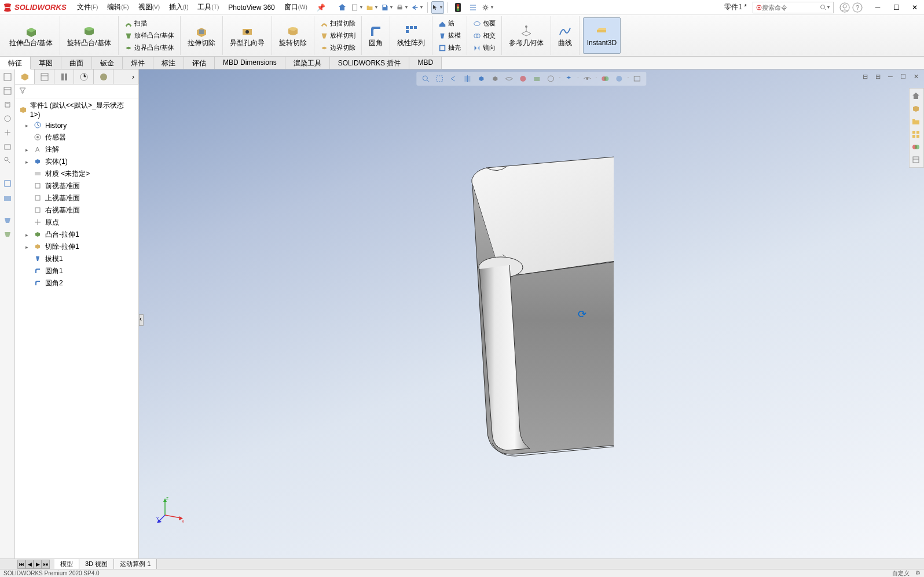 The width and height of the screenshot is (924, 577). I want to click on extrude-cut-button: 拉伸切除, so click(201, 36).